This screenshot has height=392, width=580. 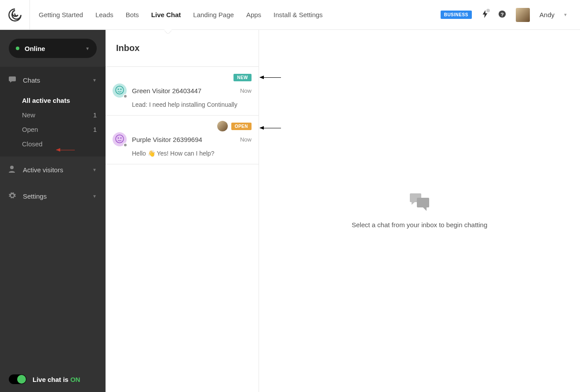 I want to click on sidebar-item-label: Open, so click(x=30, y=129).